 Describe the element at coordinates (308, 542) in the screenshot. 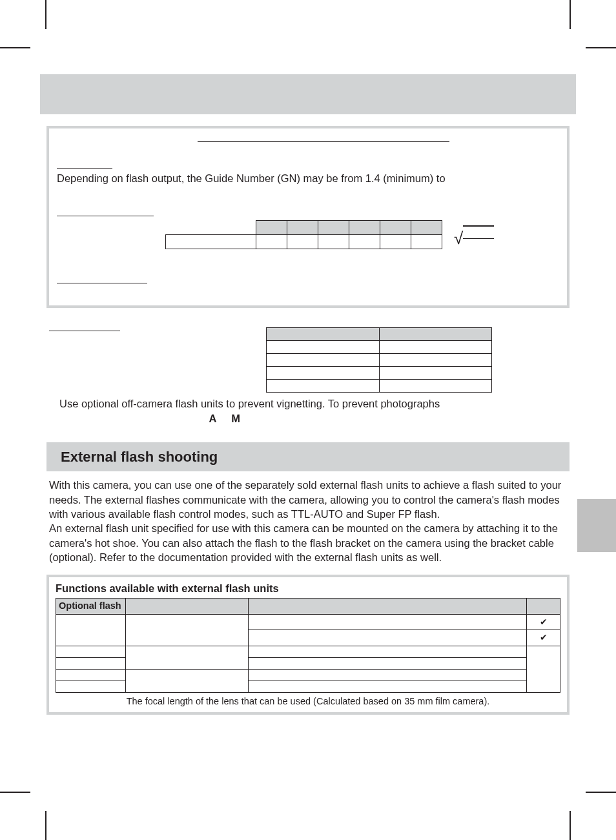

I see `body-paragraph: An external flash unit specified for use…` at that location.